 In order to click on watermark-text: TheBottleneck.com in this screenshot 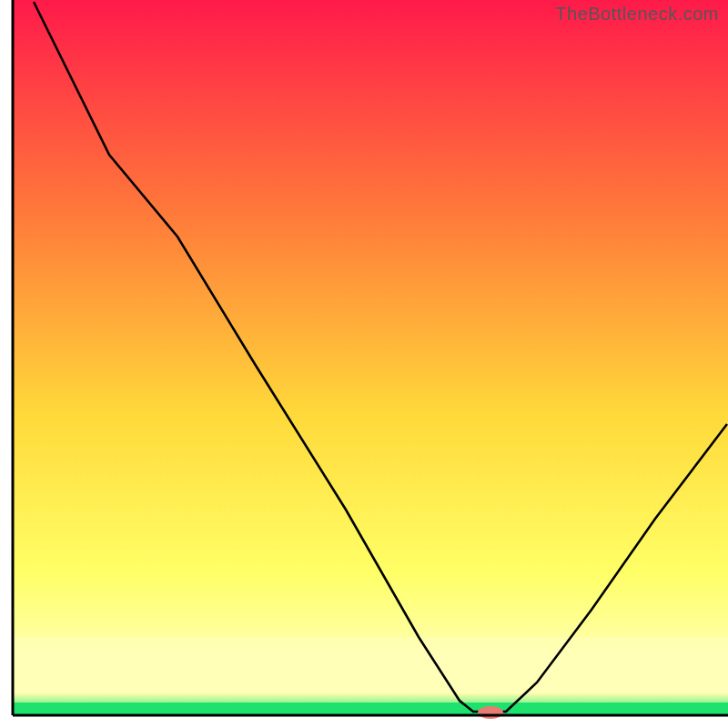, I will do `click(637, 15)`.